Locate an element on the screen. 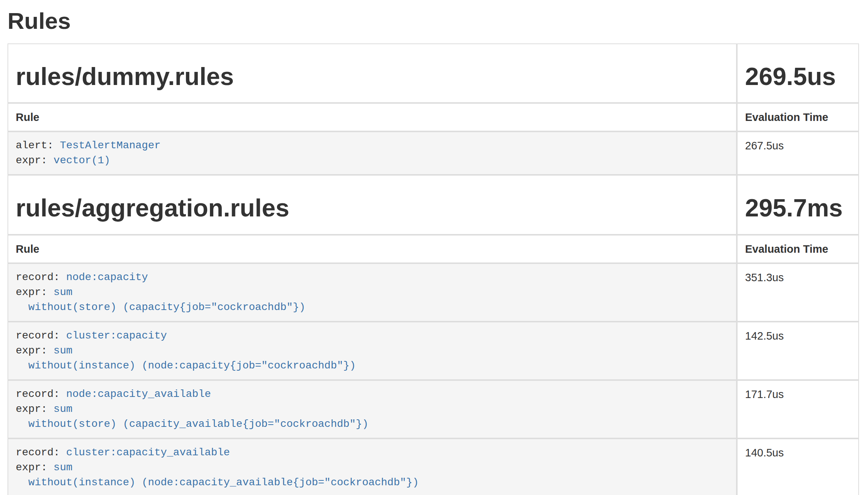  rule-group-file-cell: rules/aggregation.rules is located at coordinates (372, 204).